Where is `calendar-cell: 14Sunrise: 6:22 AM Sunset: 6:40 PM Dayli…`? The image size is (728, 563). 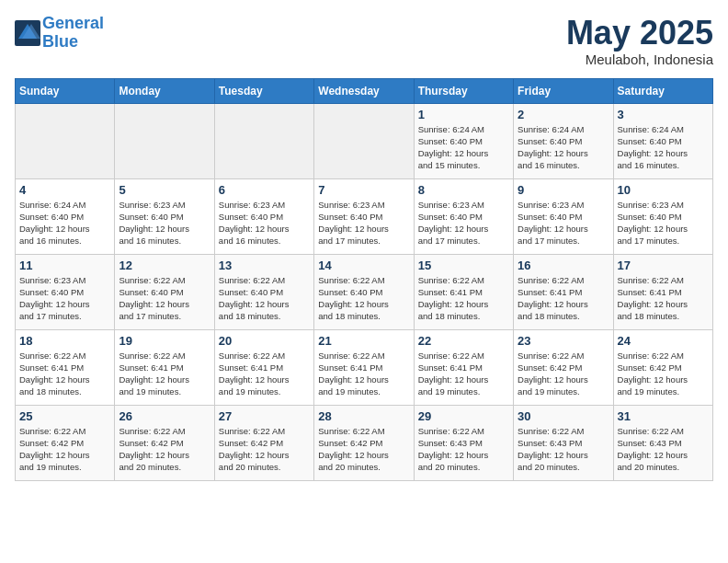
calendar-cell: 14Sunrise: 6:22 AM Sunset: 6:40 PM Dayli… is located at coordinates (364, 292).